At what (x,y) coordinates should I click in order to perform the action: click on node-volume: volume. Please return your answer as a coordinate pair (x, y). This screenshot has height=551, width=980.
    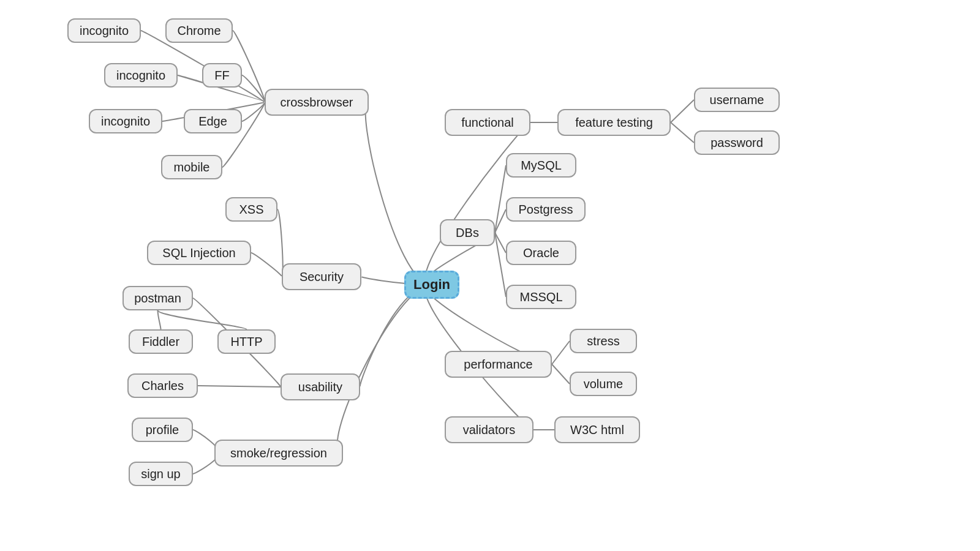
    Looking at the image, I should click on (603, 384).